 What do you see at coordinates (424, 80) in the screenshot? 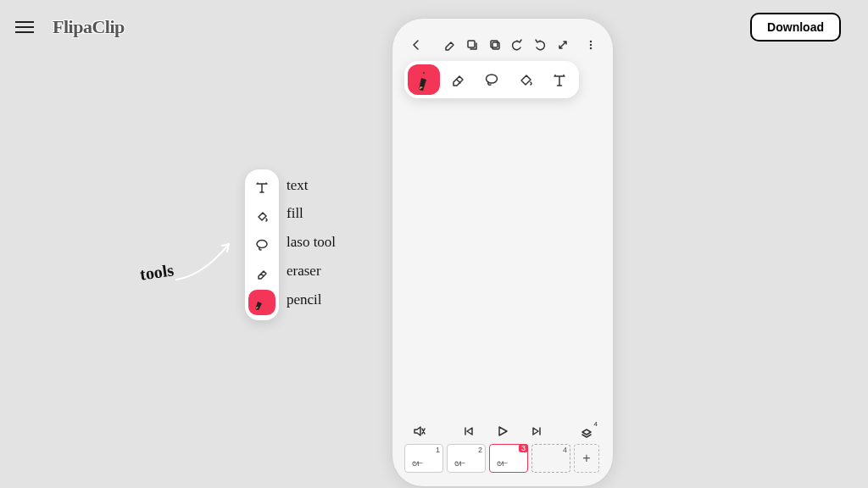
I see `pencil-tool-h` at bounding box center [424, 80].